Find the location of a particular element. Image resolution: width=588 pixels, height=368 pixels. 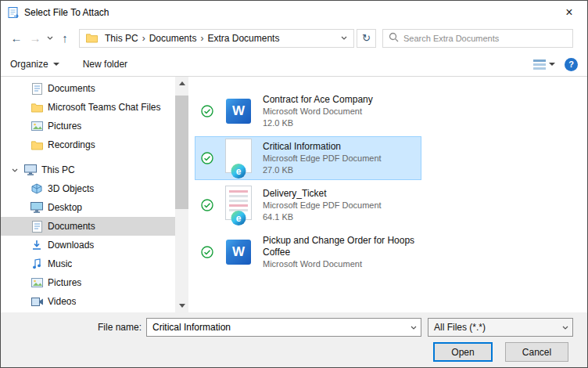

organize-button: Organize is located at coordinates (34, 64).